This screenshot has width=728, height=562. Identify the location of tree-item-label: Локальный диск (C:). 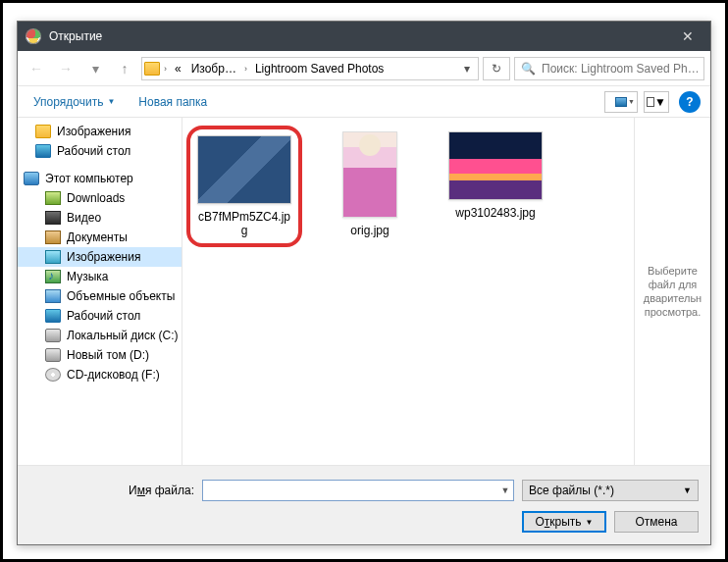
(123, 335).